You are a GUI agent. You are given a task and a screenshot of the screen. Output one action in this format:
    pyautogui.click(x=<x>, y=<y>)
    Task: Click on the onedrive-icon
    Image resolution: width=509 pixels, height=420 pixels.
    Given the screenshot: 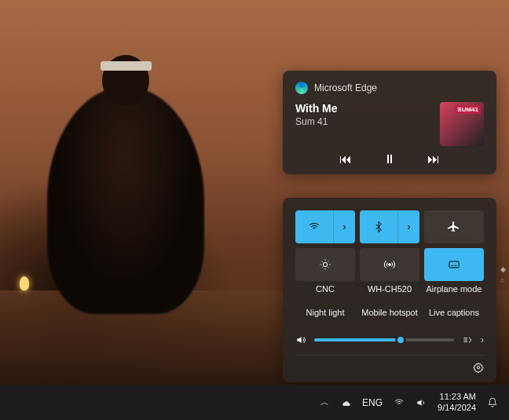 What is the action you would take?
    pyautogui.click(x=346, y=403)
    